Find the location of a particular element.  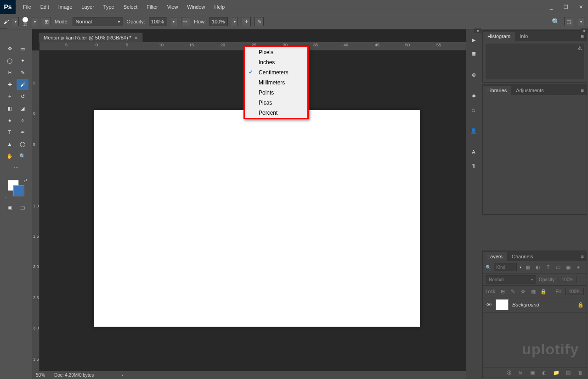

link-layers-icon: ⛓ is located at coordinates (509, 373).